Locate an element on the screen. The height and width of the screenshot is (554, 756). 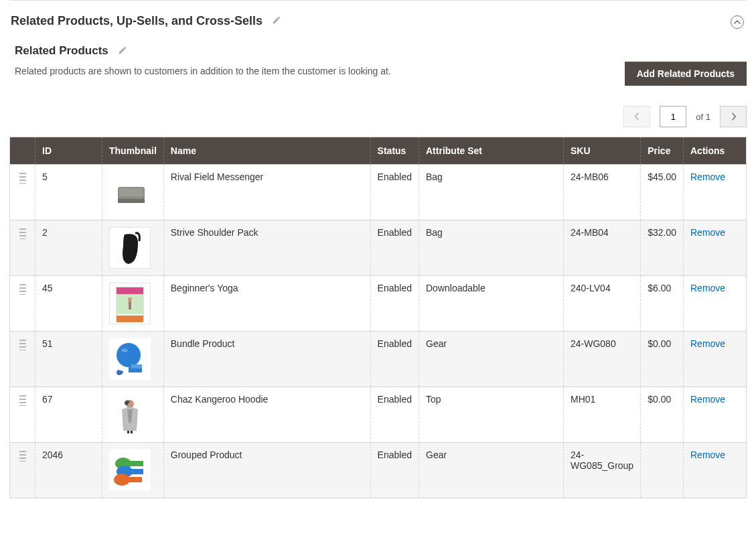
cell-price: $6.00 is located at coordinates (662, 304).